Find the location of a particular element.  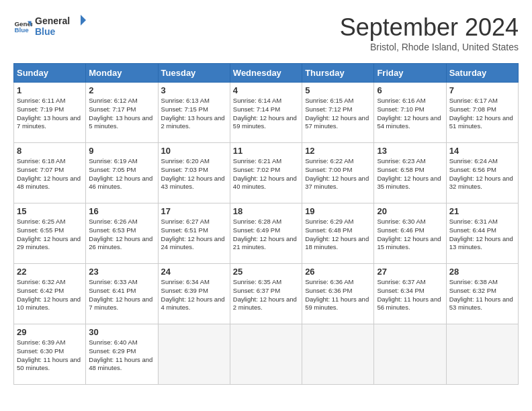

day-cell-6: 6Sunrise: 6:16 AMSunset: 7:10 PMDaylight… is located at coordinates (410, 113).